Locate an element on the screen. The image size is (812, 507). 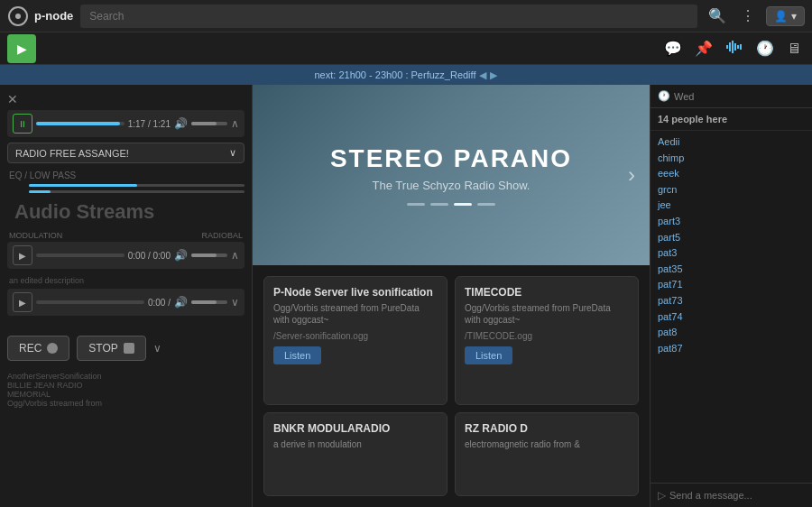
pause-button: ⏸ is located at coordinates (23, 124).